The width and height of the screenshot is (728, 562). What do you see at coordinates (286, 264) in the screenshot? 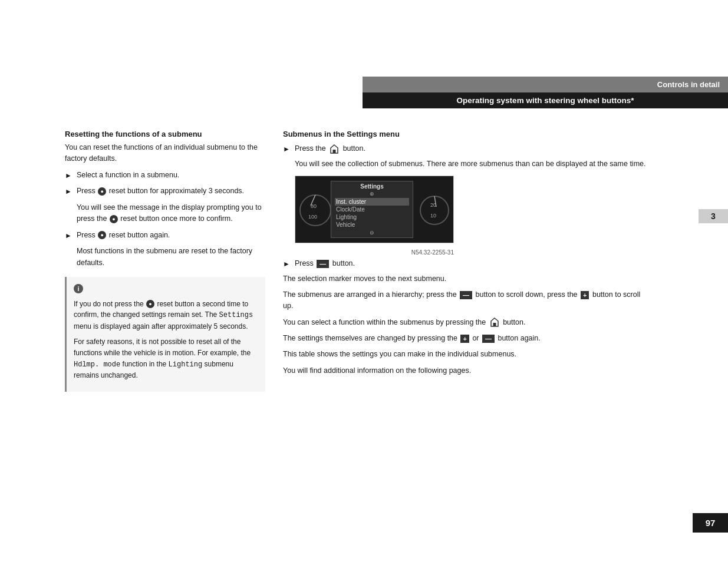
I see `arrow-icon-r2: ►` at bounding box center [286, 264].